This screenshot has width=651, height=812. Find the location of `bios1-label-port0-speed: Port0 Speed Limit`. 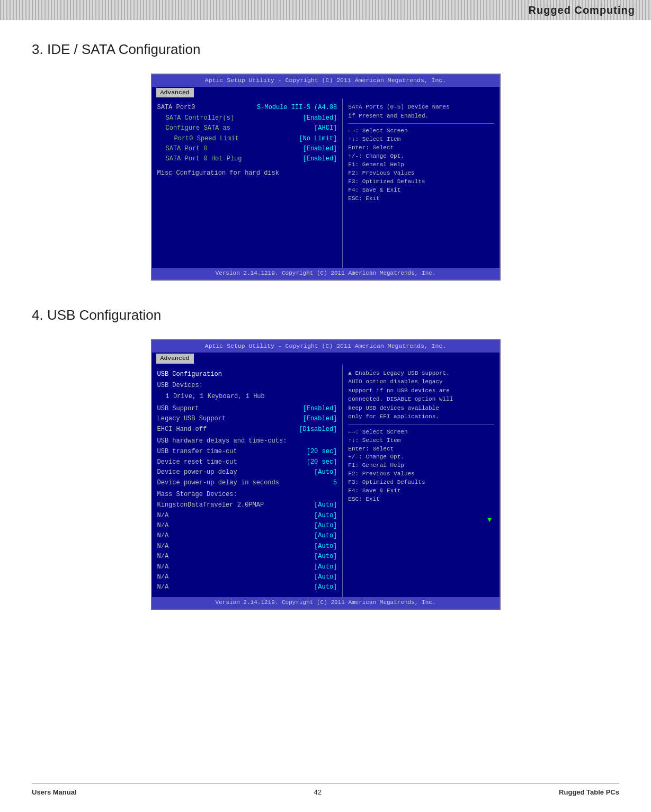

bios1-label-port0-speed: Port0 Speed Limit is located at coordinates (198, 139).